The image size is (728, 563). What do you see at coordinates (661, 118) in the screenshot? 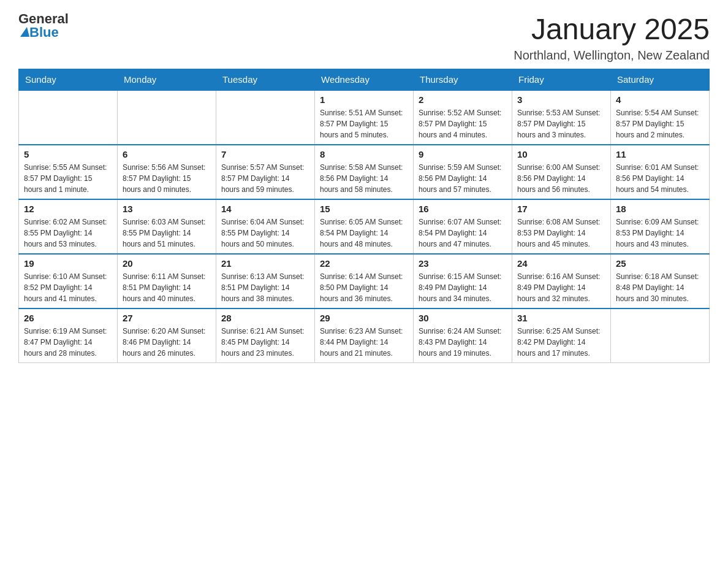
I see `calendar-cell: 4Sunrise: 5:54 AM Sunset: 8:57 PM Daylig…` at bounding box center [661, 118].